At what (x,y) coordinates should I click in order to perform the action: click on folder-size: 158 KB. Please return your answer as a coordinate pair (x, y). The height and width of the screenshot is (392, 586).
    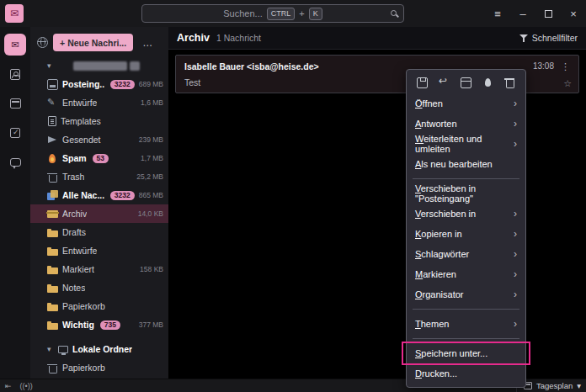
    Looking at the image, I should click on (152, 269).